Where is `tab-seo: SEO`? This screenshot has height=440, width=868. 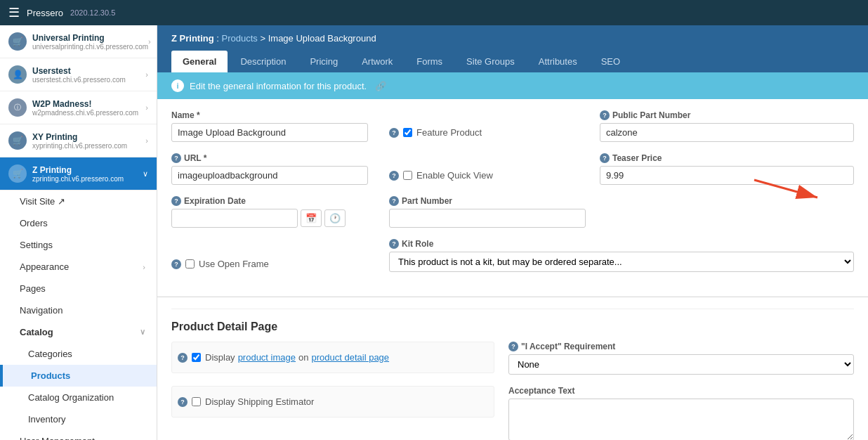 tab-seo: SEO is located at coordinates (611, 62).